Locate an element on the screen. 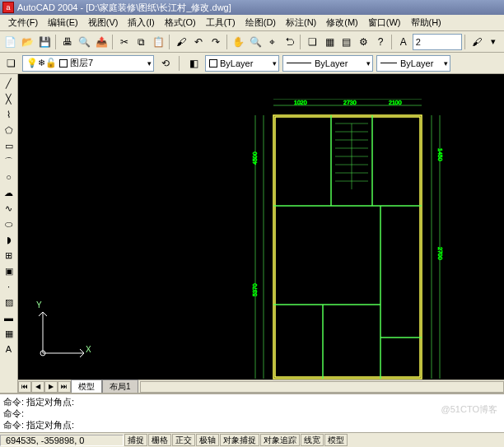 This screenshot has height=447, width=504. zoom-prev-icon: ⮌ is located at coordinates (290, 42).